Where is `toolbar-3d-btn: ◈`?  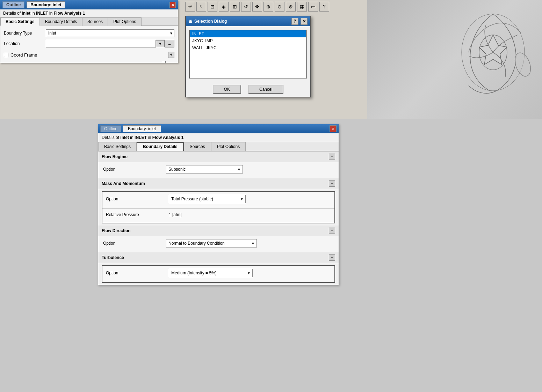 toolbar-3d-btn: ◈ is located at coordinates (224, 7).